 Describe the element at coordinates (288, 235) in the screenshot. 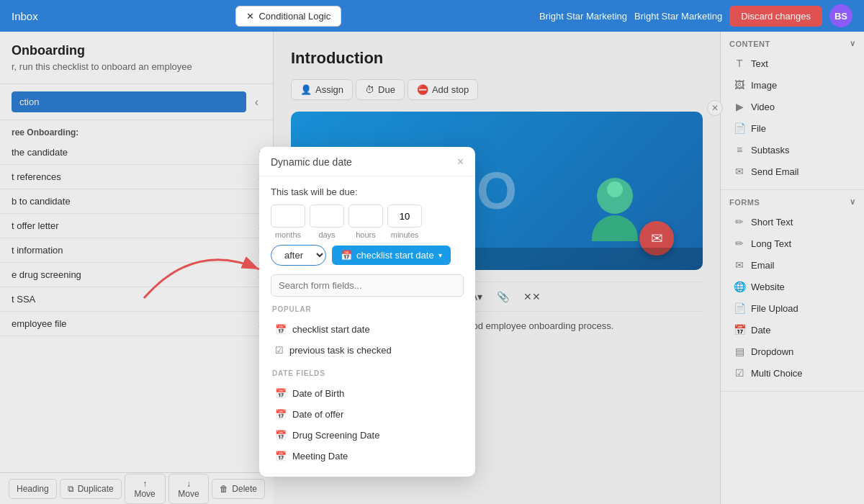

I see `months-label: months` at that location.